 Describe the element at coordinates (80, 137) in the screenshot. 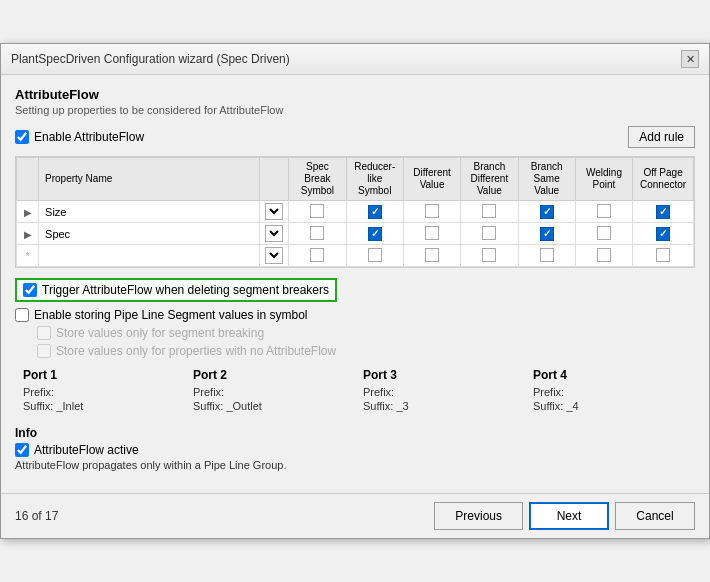

I see `enable-attributeflow-label: Enable AttributeFlow` at that location.